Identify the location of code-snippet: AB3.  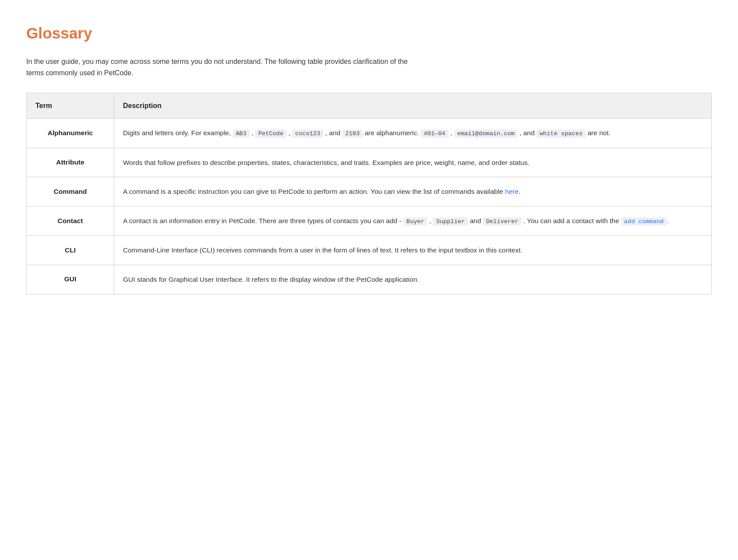
(242, 134).